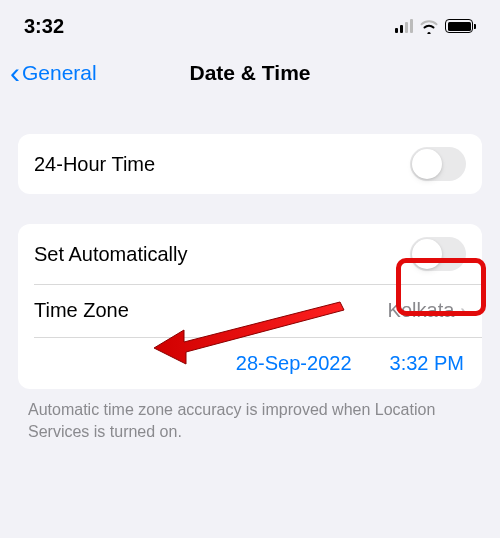 The image size is (500, 538). I want to click on status-icons, so click(436, 26).